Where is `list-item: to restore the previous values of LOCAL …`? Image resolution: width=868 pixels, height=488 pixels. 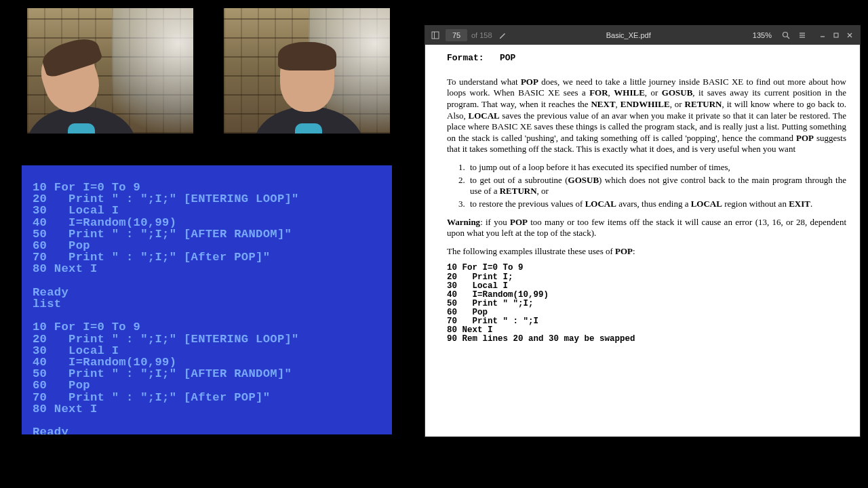
list-item: to restore the previous values of LOCAL … is located at coordinates (656, 205).